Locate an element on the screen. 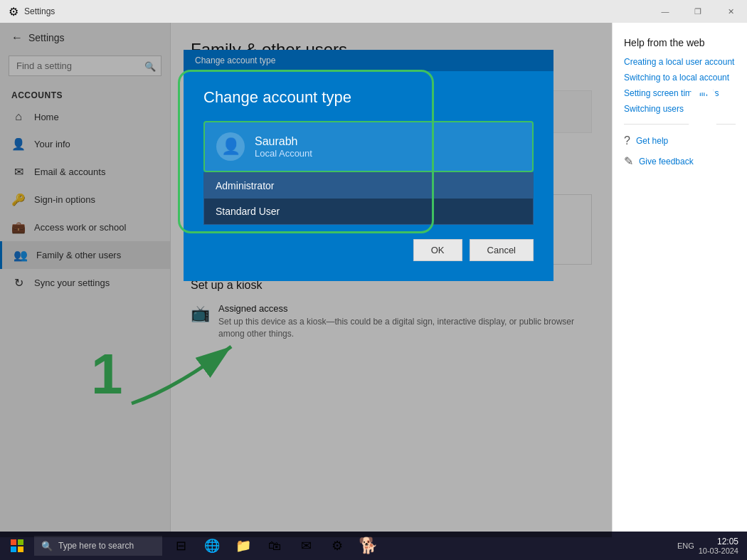  taskbar-system-tray: ENG is located at coordinates (686, 546).